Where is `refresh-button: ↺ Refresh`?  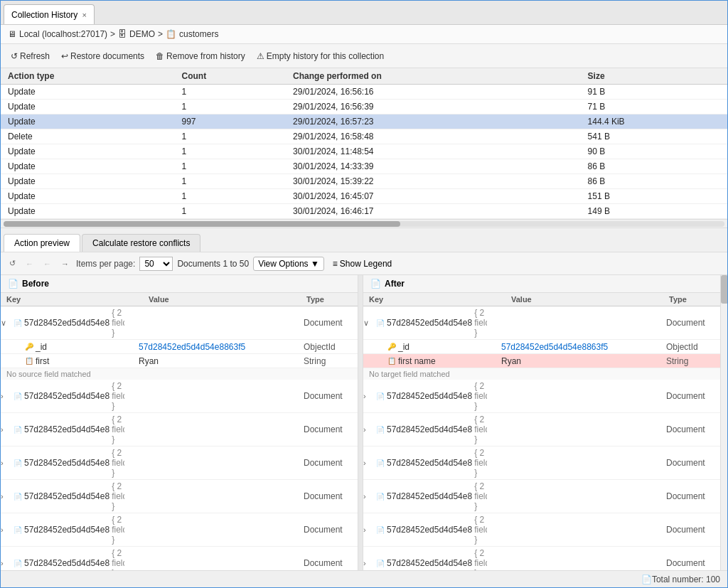
refresh-button: ↺ Refresh is located at coordinates (30, 56).